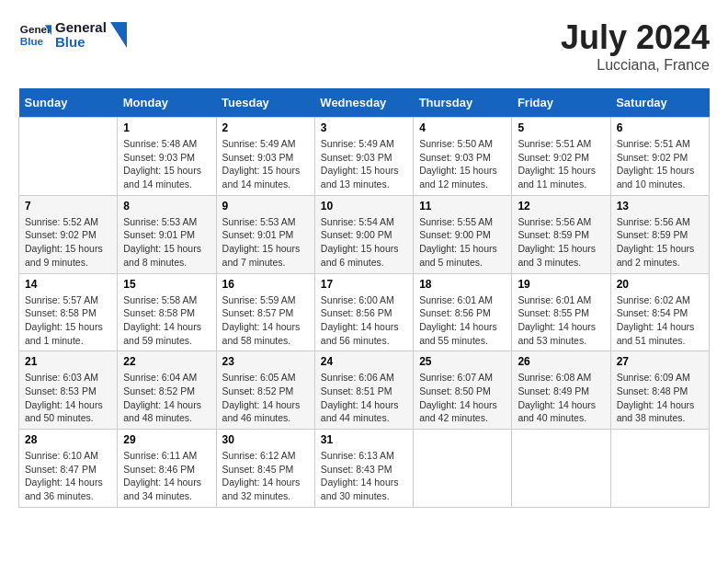 The width and height of the screenshot is (728, 563). What do you see at coordinates (266, 128) in the screenshot?
I see `day-number: 2` at bounding box center [266, 128].